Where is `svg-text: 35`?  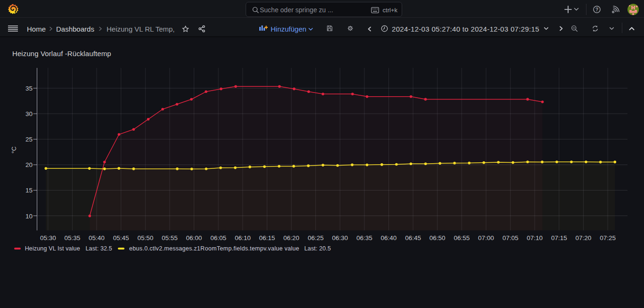 svg-text: 35 is located at coordinates (29, 89).